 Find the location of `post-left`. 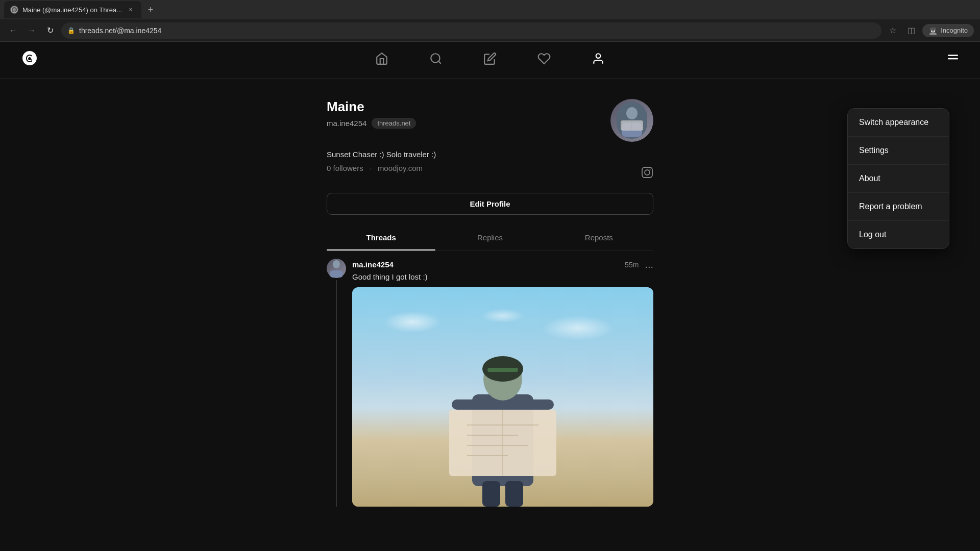

post-left is located at coordinates (336, 383).